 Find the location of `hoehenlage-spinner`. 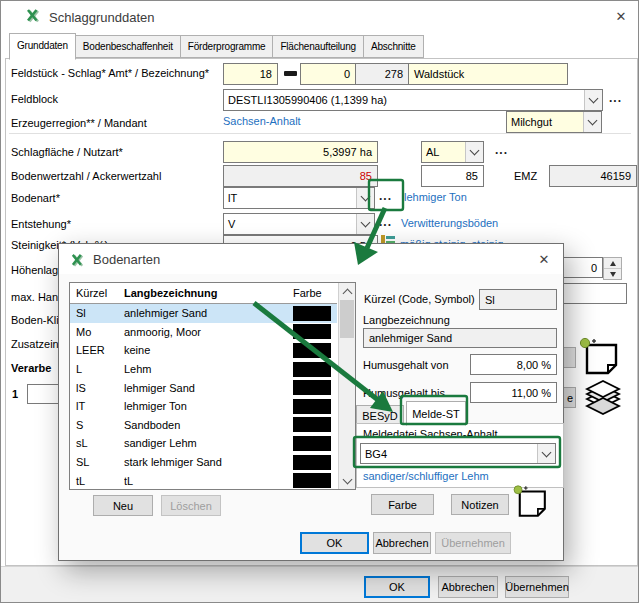

hoehenlage-spinner is located at coordinates (612, 268).